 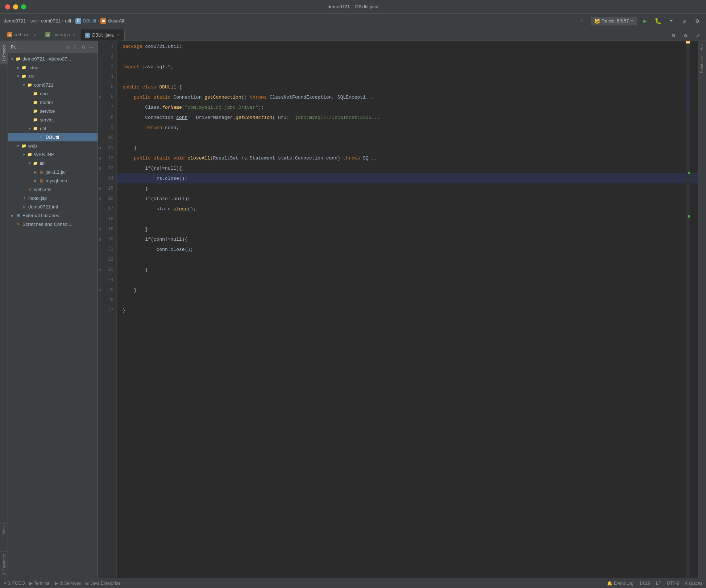 I want to click on close-button, so click(x=8, y=7).